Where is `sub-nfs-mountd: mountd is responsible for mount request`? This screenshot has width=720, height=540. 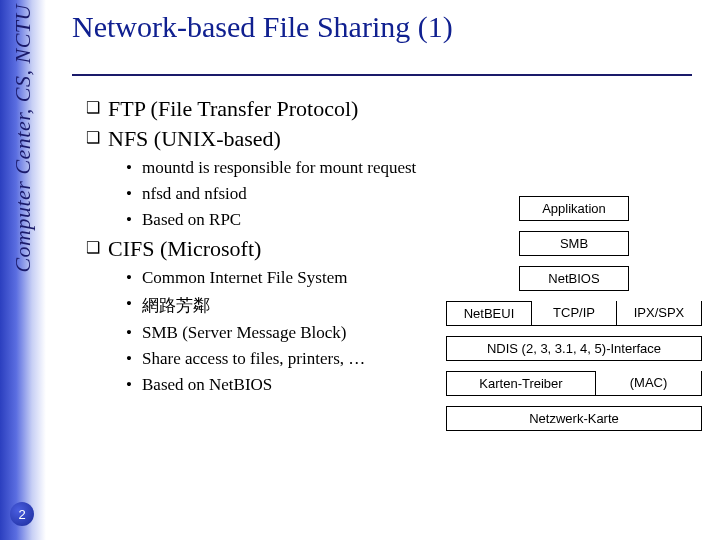 sub-nfs-mountd: mountd is responsible for mount request is located at coordinates (409, 168).